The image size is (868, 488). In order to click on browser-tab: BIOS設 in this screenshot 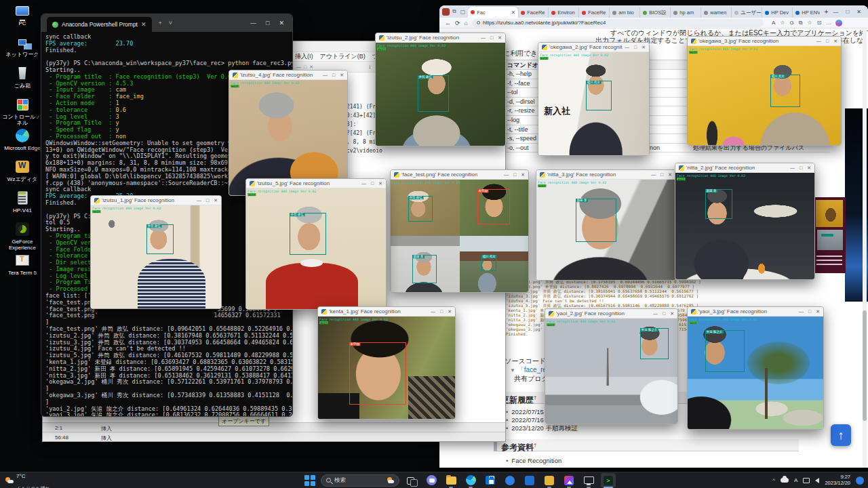, I will do `click(655, 12)`.